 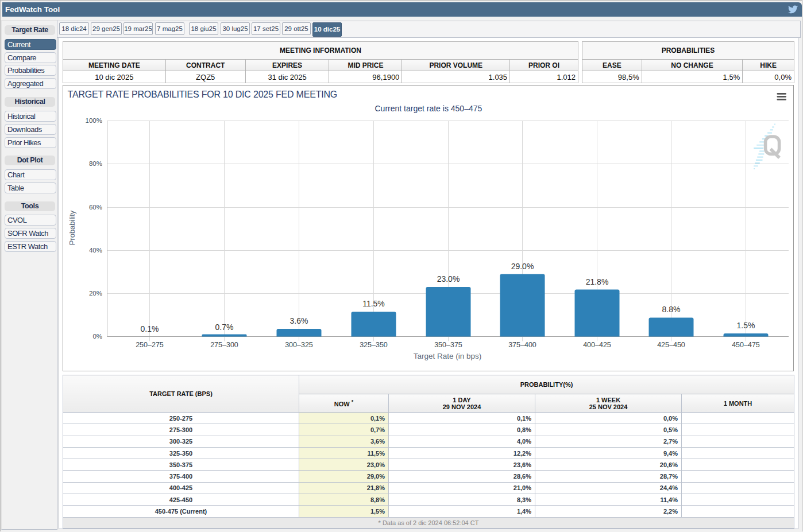 I want to click on svg-text: 375–400, so click(x=523, y=345).